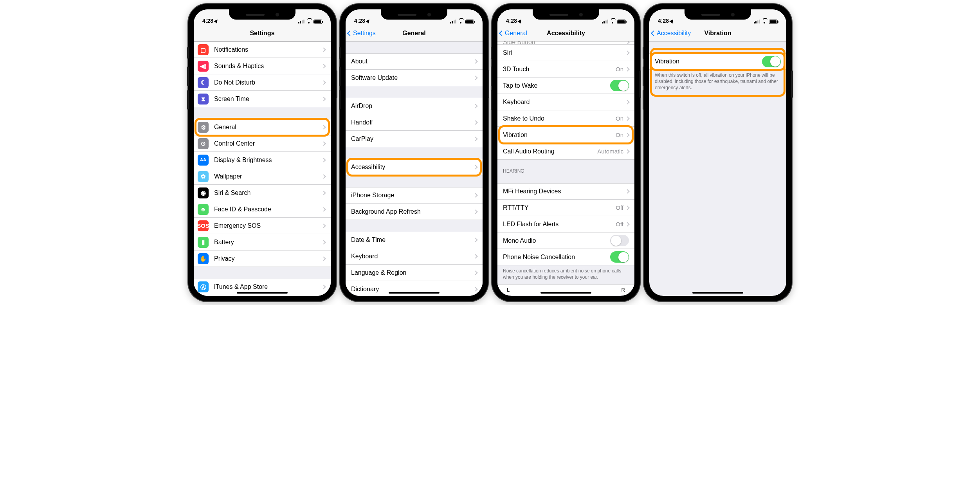 This screenshot has width=980, height=483. I want to click on settings-row: Tap to Wake, so click(566, 86).